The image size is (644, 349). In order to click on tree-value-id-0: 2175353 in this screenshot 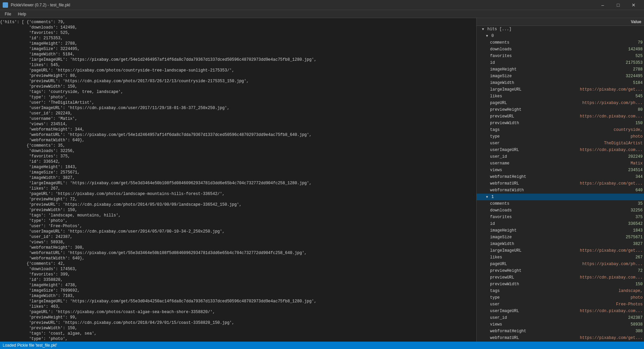, I will do `click(609, 63)`.